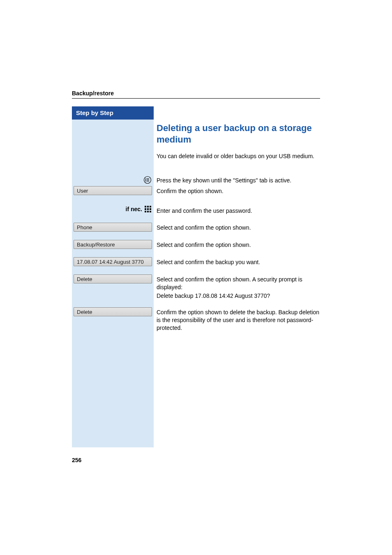 The width and height of the screenshot is (392, 555). What do you see at coordinates (113, 312) in the screenshot?
I see `menu-option-delete-confirm: Delete` at bounding box center [113, 312].